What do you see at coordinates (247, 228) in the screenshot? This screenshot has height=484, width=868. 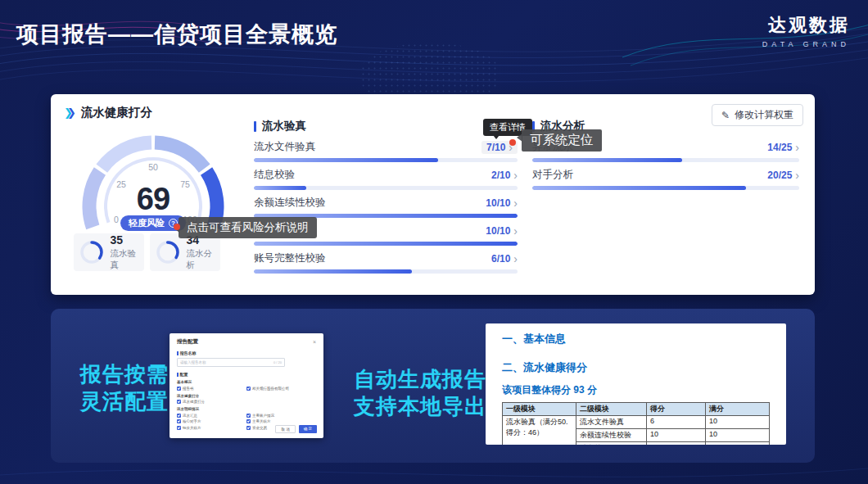 I see `risk-note-tooltip: 点击可查看风险分析说明` at bounding box center [247, 228].